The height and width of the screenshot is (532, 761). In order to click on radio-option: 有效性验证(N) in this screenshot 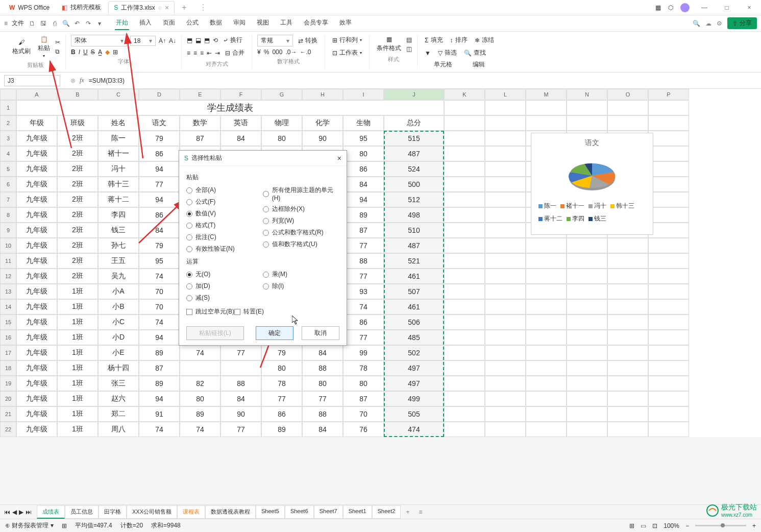, I will do `click(225, 249)`.